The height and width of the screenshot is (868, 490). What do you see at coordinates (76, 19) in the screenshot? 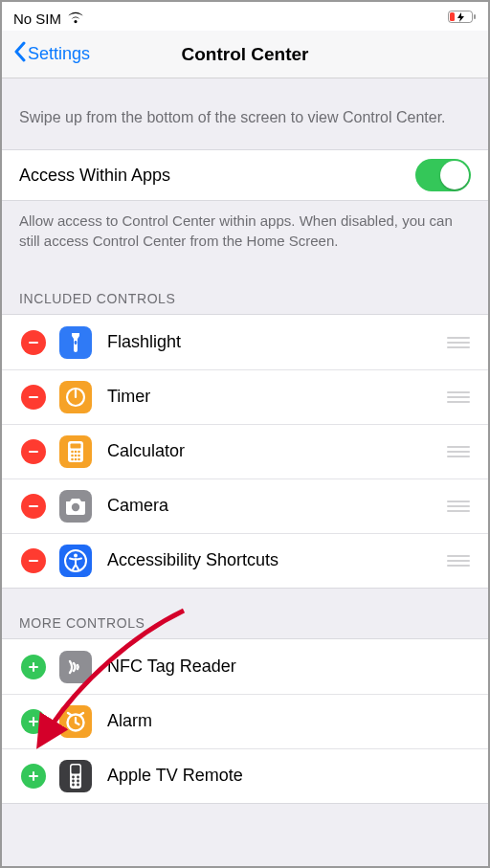
I see `wifi-icon` at bounding box center [76, 19].